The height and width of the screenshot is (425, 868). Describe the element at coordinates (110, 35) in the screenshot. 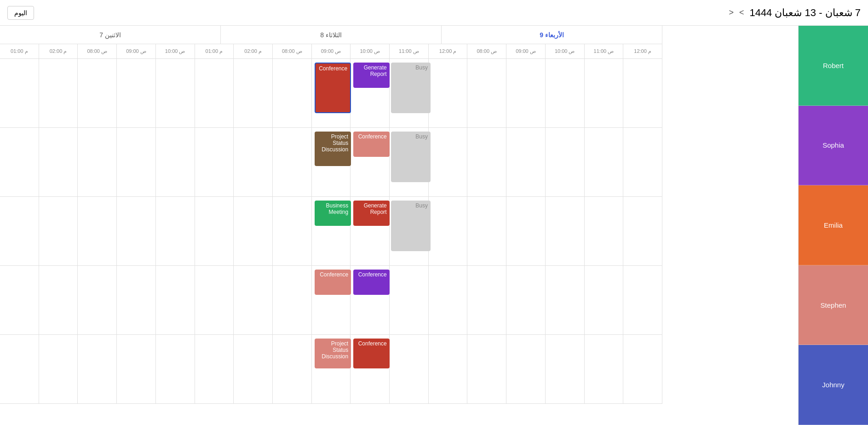

I see `day-monday: الاثنين 7` at that location.